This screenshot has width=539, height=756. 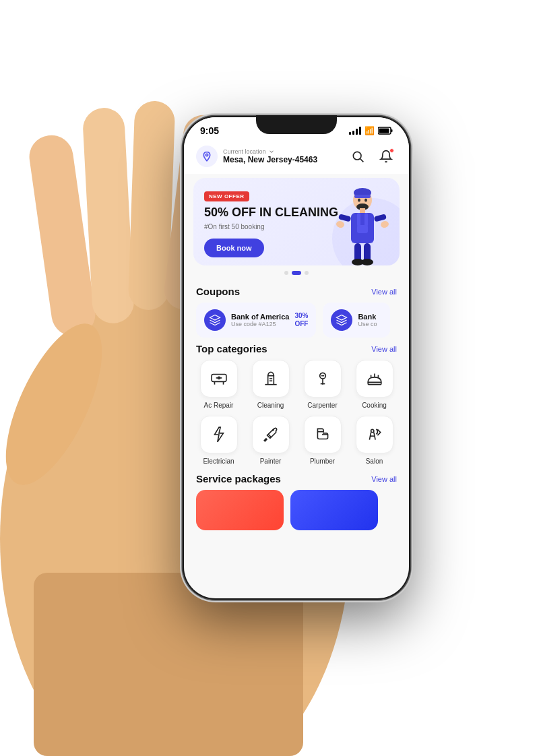 What do you see at coordinates (218, 461) in the screenshot?
I see `electrician-label: Electrician` at bounding box center [218, 461].